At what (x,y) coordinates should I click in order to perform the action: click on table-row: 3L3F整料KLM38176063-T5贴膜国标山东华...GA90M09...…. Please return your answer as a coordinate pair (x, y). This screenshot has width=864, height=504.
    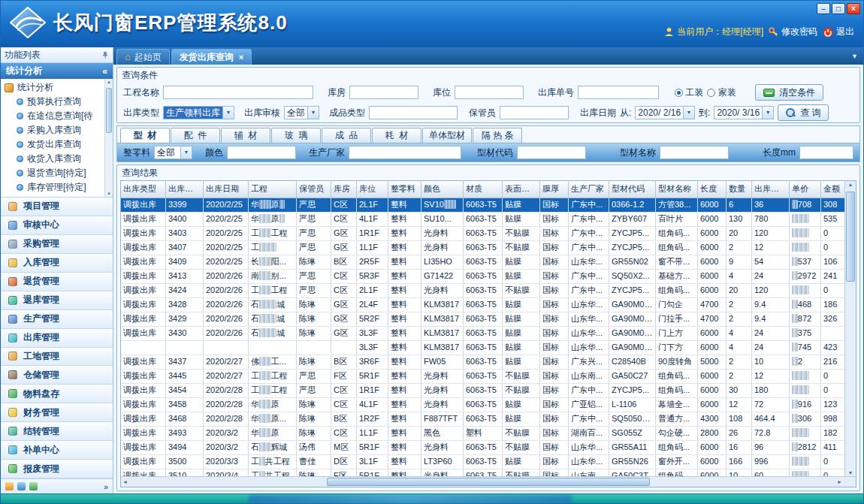
    Looking at the image, I should click on (482, 349).